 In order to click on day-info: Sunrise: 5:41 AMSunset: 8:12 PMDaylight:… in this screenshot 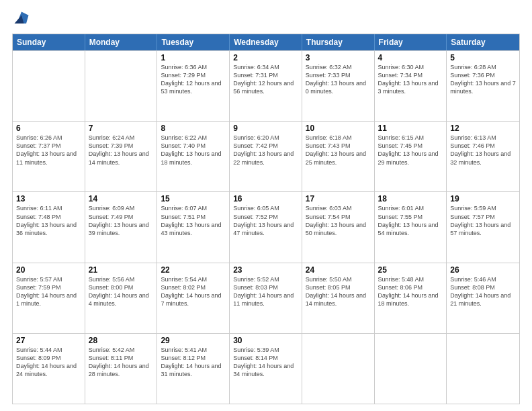, I will do `click(193, 363)`.